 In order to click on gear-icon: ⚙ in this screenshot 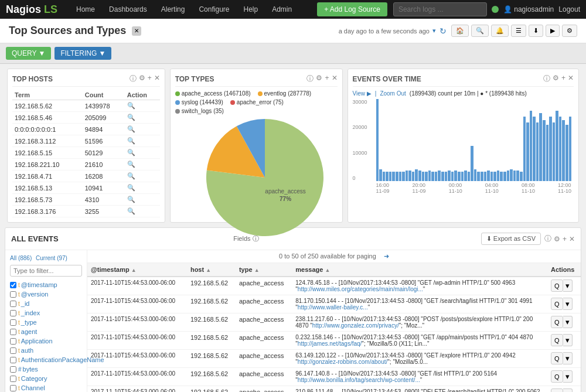, I will do `click(142, 79)`.